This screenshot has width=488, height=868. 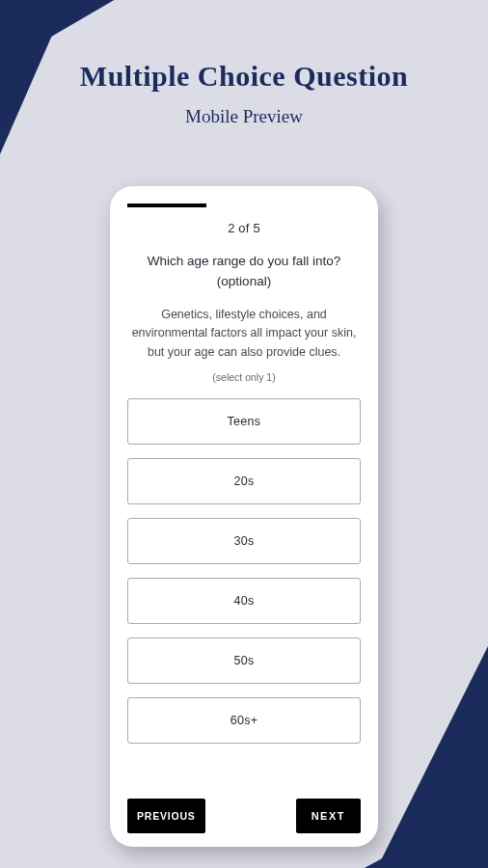 I want to click on question-description: Genetics, lifestyle choices, and environ…, so click(x=244, y=334).